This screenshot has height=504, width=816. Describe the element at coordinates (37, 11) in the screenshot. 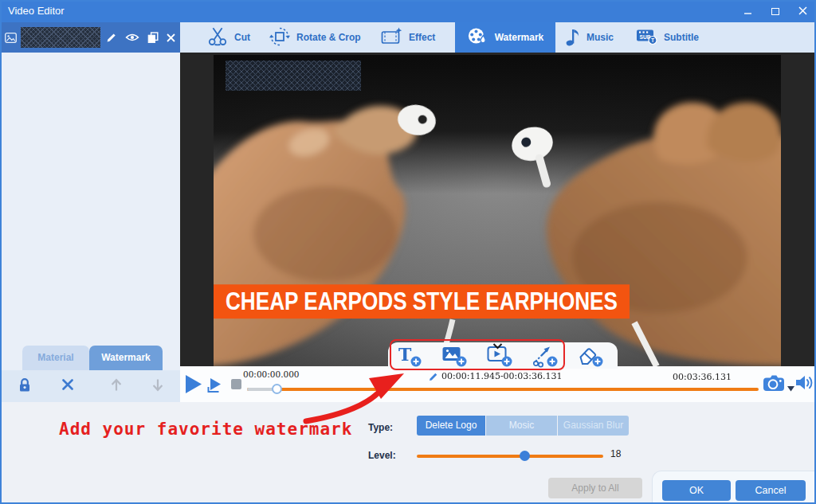

I see `window-title: Video Editor` at that location.